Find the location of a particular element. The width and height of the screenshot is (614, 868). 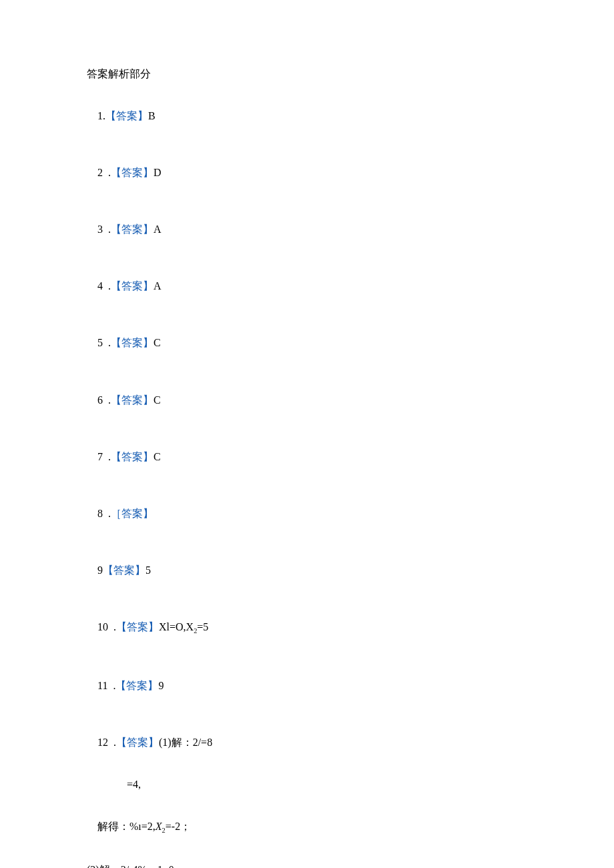

answer-7: 7 .【答案】C is located at coordinates (350, 456).